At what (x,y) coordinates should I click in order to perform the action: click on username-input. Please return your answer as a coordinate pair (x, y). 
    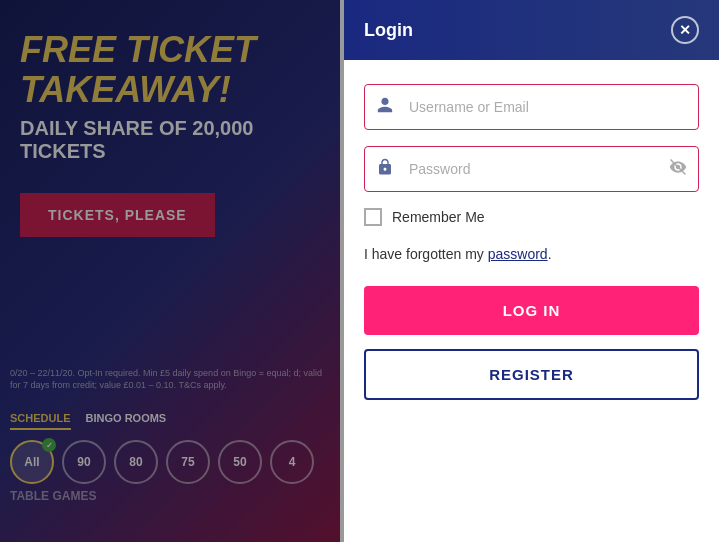
    Looking at the image, I should click on (532, 107).